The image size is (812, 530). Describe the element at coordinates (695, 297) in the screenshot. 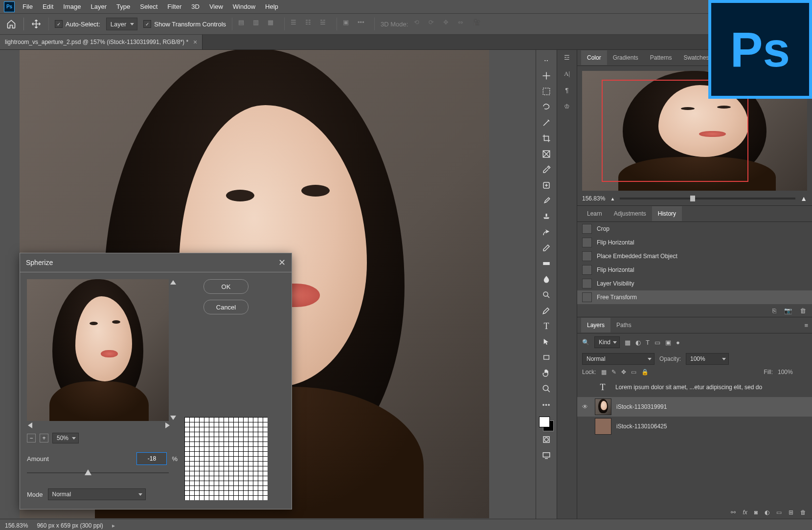

I see `history-item: Free Transform` at that location.